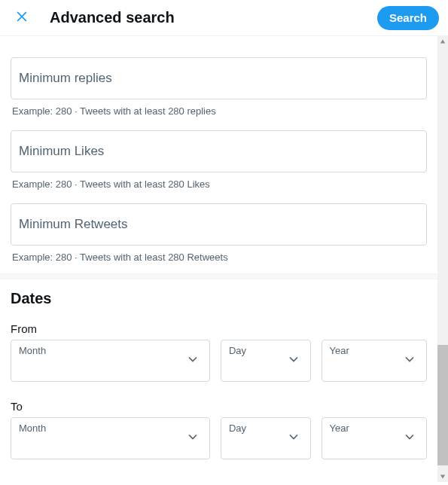 The image size is (448, 485). I want to click on min-retweets-input, so click(218, 224).